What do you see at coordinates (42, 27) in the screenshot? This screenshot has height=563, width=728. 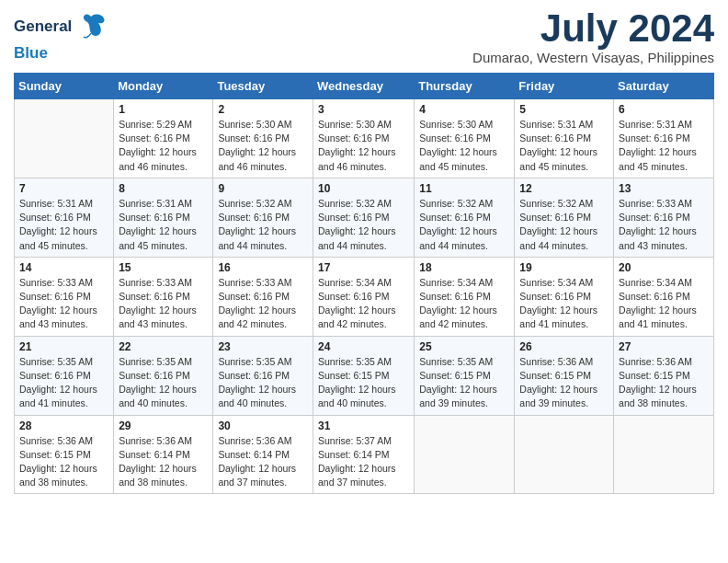 I see `logo-general: General` at bounding box center [42, 27].